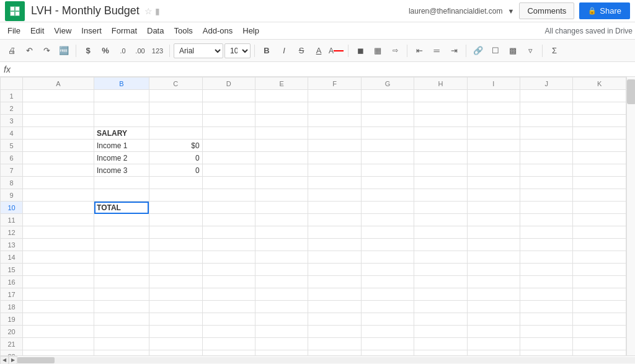  What do you see at coordinates (122, 282) in the screenshot?
I see `cell-B16` at bounding box center [122, 282].